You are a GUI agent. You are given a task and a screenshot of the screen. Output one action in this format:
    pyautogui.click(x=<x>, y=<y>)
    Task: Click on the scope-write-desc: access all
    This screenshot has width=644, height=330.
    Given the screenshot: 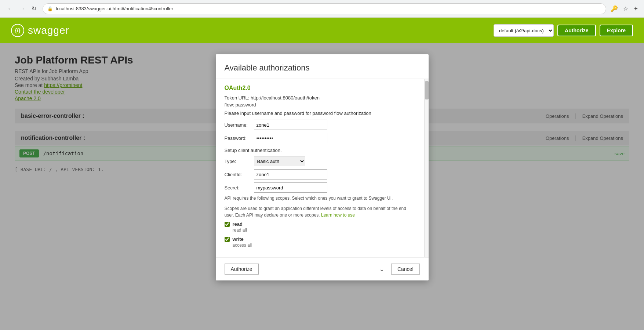 What is the action you would take?
    pyautogui.click(x=323, y=245)
    